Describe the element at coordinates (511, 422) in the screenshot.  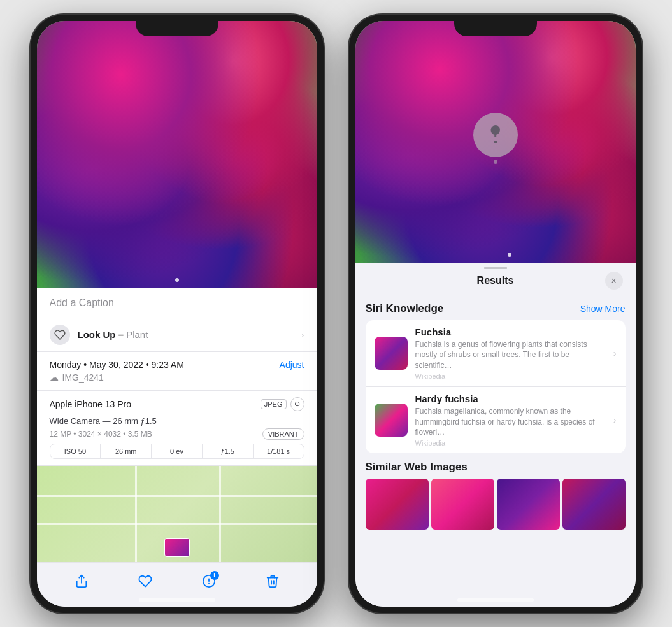
I see `hardy-desc: Fuchsia magellanica, commonly known as t…` at that location.